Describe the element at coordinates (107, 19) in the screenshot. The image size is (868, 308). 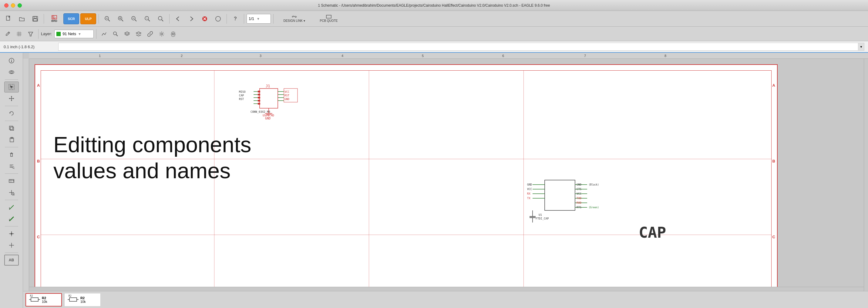
I see `zoom-out-full-button` at that location.